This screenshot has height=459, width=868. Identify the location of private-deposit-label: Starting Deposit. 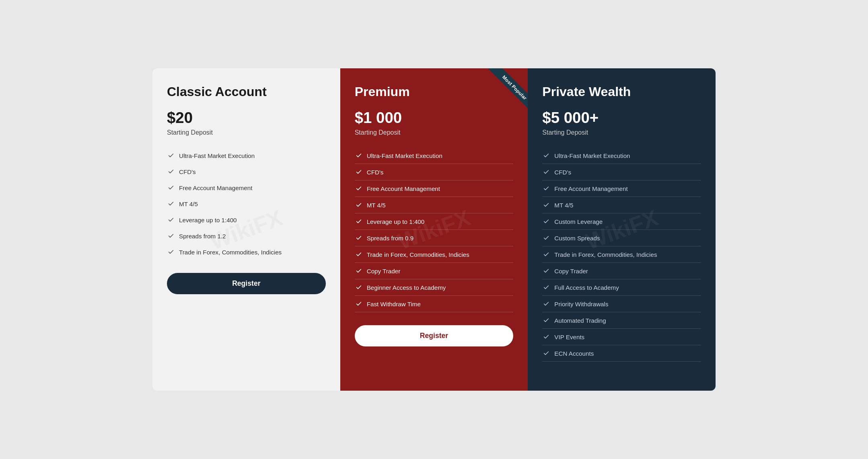
(622, 133).